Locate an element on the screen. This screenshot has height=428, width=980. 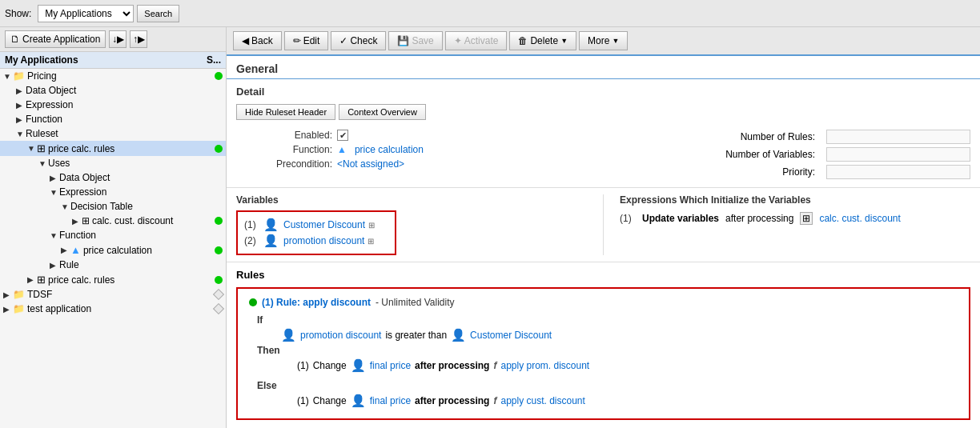
tree-item-rule: ▶ Rule is located at coordinates (113, 265).